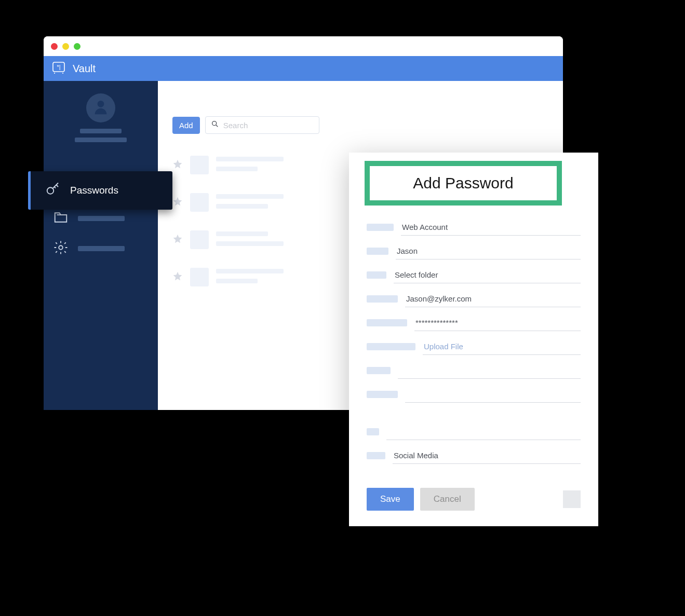 The width and height of the screenshot is (685, 616). Describe the element at coordinates (77, 47) in the screenshot. I see `maximize-icon` at that location.